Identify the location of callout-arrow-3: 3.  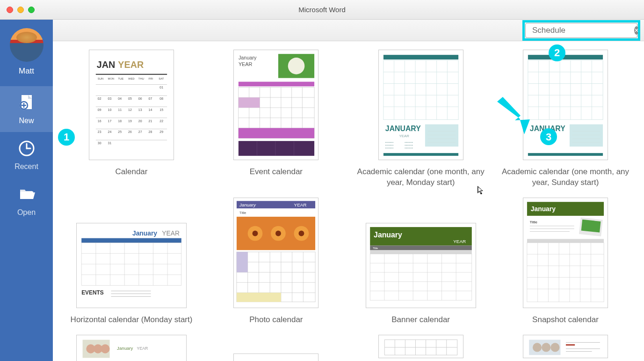
(528, 125).